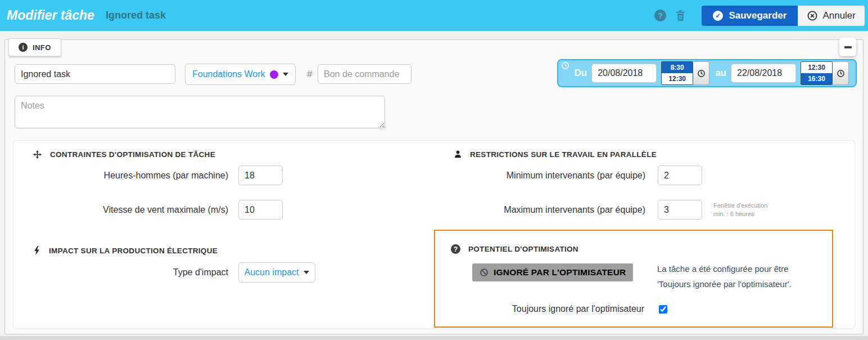 The width and height of the screenshot is (868, 340). I want to click on minus-icon, so click(848, 47).